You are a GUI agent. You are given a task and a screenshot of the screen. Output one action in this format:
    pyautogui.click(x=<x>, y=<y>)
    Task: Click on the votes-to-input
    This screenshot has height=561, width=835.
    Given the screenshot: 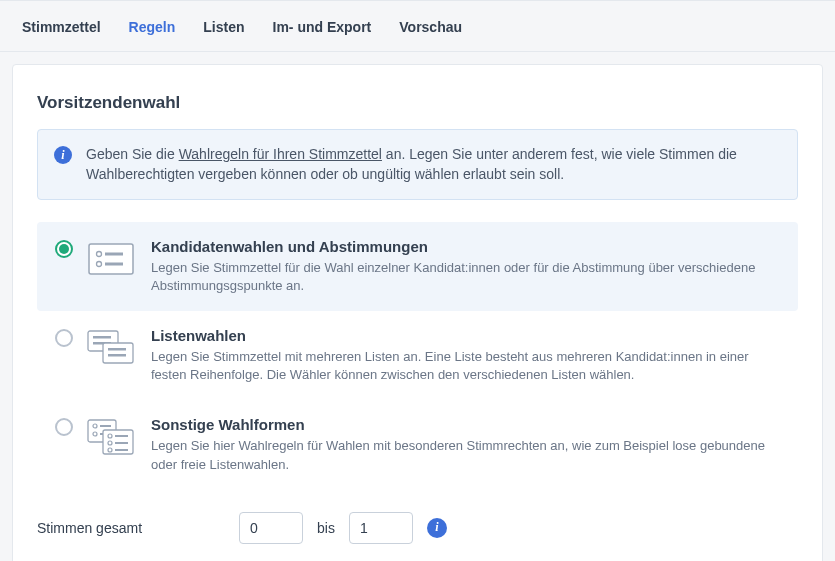 What is the action you would take?
    pyautogui.click(x=381, y=528)
    